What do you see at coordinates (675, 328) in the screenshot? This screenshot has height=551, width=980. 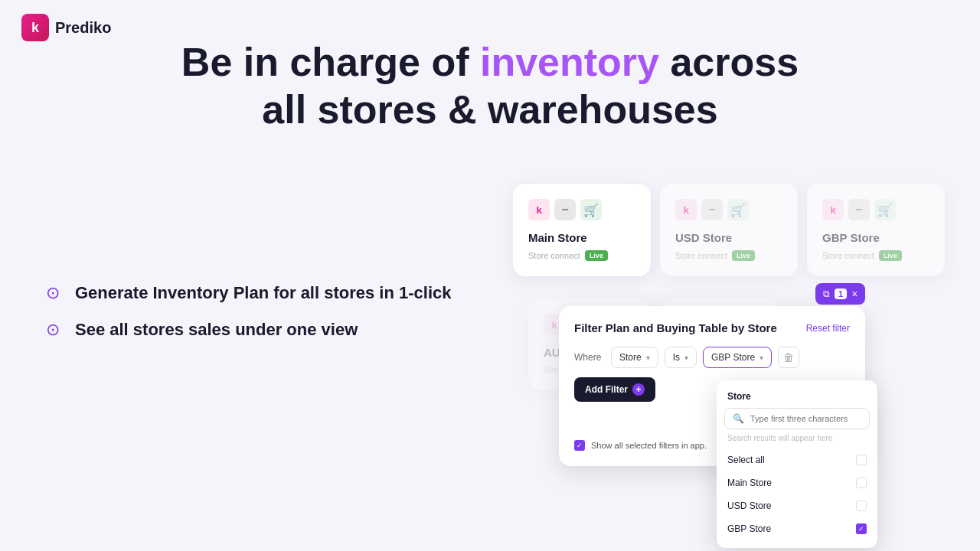 I see `filter-title: Filter Plan and Buying Table by Store` at bounding box center [675, 328].